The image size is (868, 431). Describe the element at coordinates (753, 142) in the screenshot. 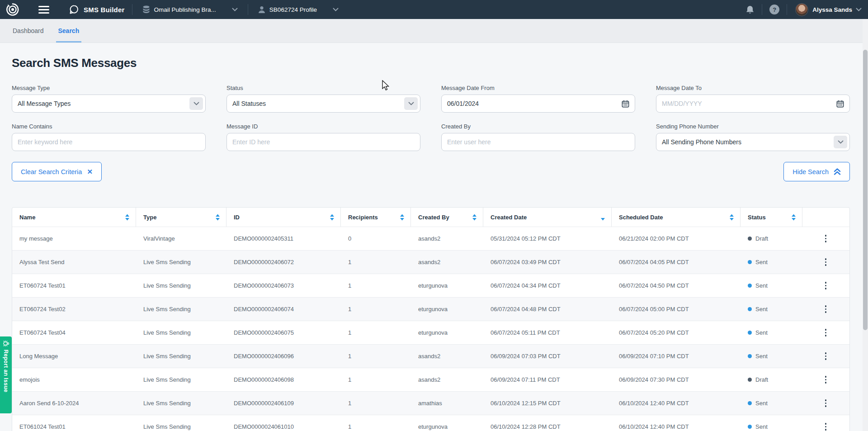

I see `sending-phone-number-select: All Sending Phone Numbers` at that location.